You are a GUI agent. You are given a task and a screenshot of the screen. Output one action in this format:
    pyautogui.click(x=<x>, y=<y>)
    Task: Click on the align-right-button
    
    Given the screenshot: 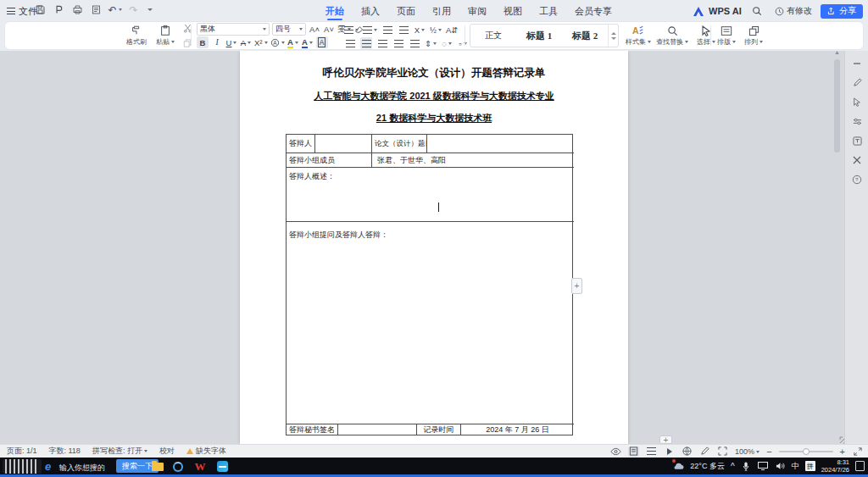 What is the action you would take?
    pyautogui.click(x=382, y=43)
    